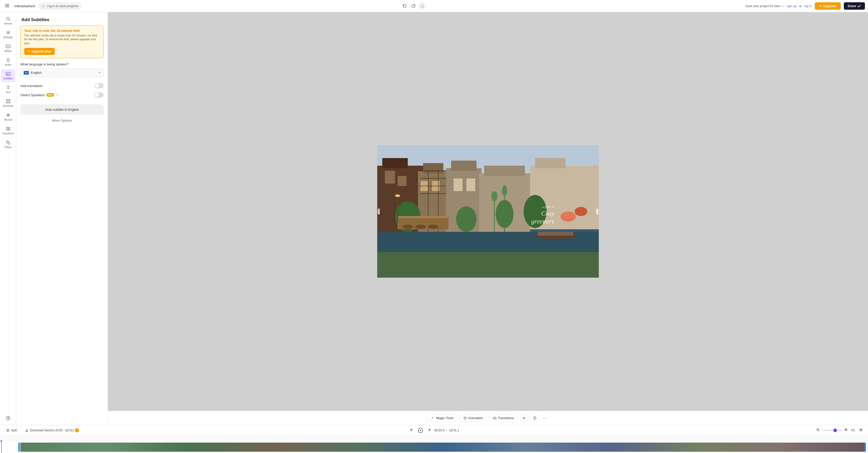 This screenshot has height=453, width=868. What do you see at coordinates (792, 6) in the screenshot?
I see `sign-up-link: sign up` at bounding box center [792, 6].